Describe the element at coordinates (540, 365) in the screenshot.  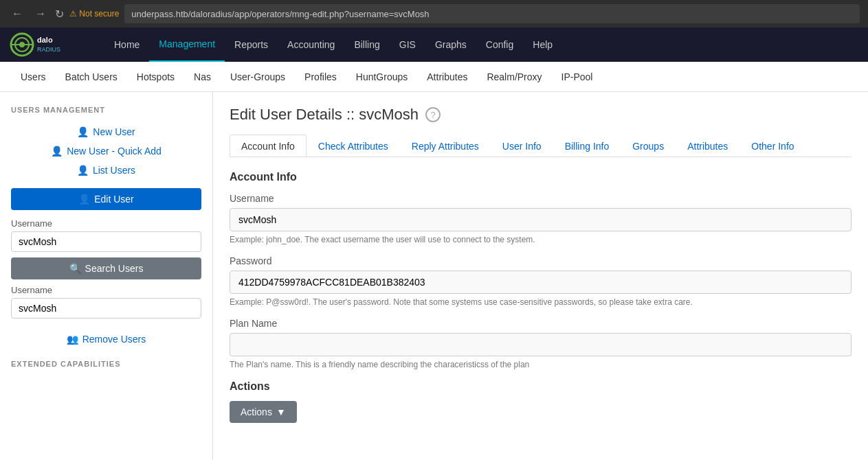
I see `plan-name-hint: The Plan's name. This is a friendly name…` at that location.